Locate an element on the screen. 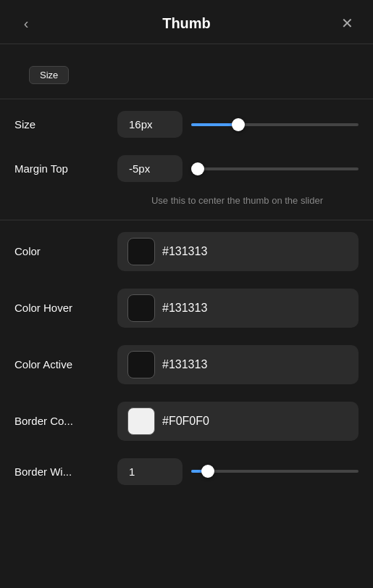 The height and width of the screenshot is (588, 373). color-hover-label: Color Hover is located at coordinates (62, 307).